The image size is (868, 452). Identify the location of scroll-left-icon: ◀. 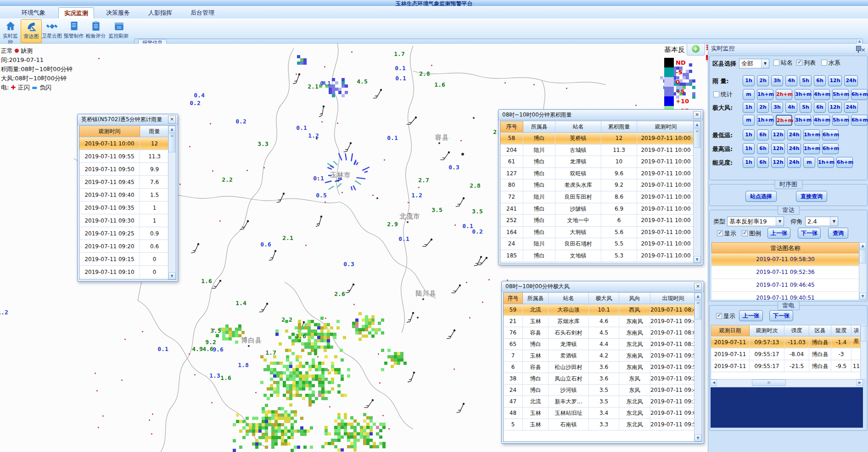
(714, 383).